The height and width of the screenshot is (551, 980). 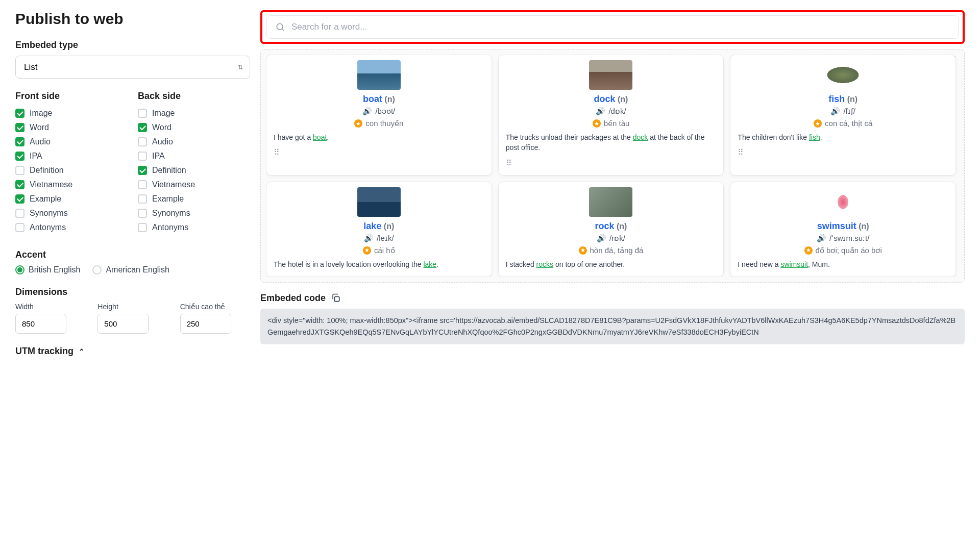 I want to click on card-word: boat, so click(x=373, y=99).